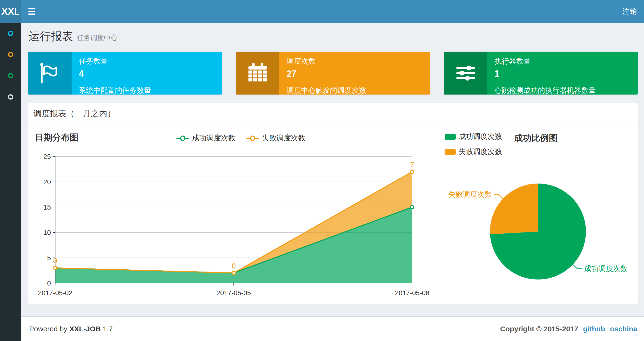 This screenshot has height=341, width=644. What do you see at coordinates (47, 207) in the screenshot?
I see `svg-text: 15` at bounding box center [47, 207].